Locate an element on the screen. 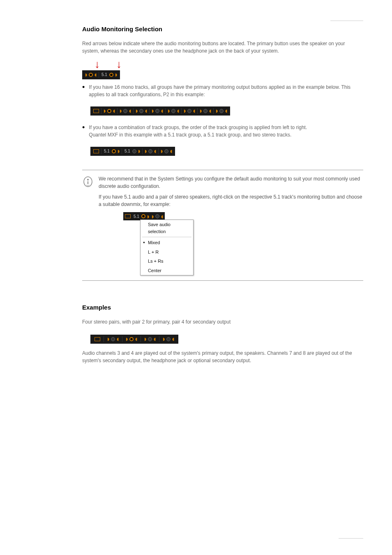 The width and height of the screenshot is (392, 555). bullet-text-1: If you have 16 mono tracks, all groups h… is located at coordinates (226, 91).